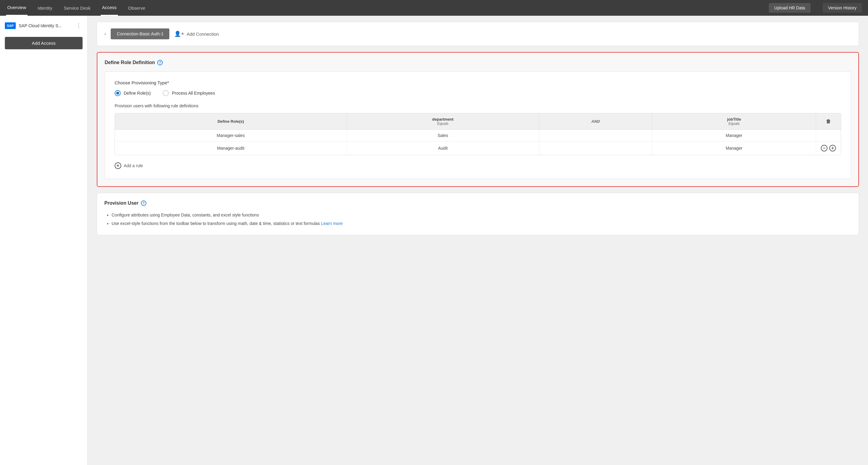 The height and width of the screenshot is (465, 868). Describe the element at coordinates (842, 8) in the screenshot. I see `version-history-button: Version History` at that location.